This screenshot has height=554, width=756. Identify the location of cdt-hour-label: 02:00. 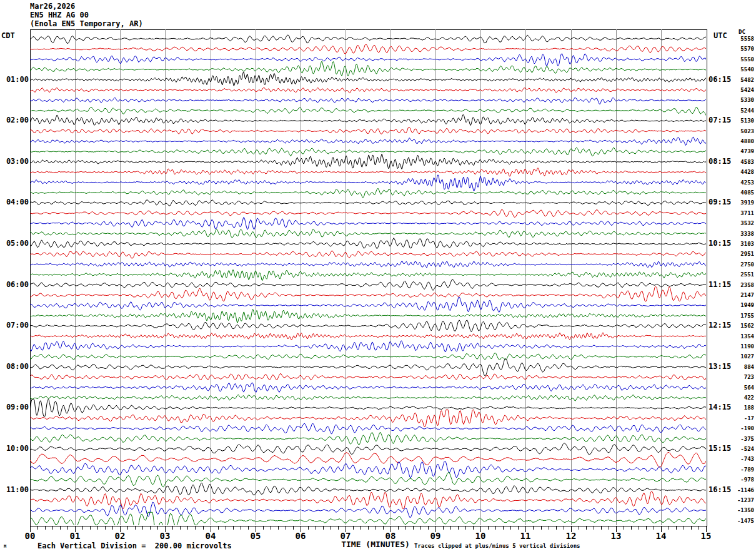
(14, 120).